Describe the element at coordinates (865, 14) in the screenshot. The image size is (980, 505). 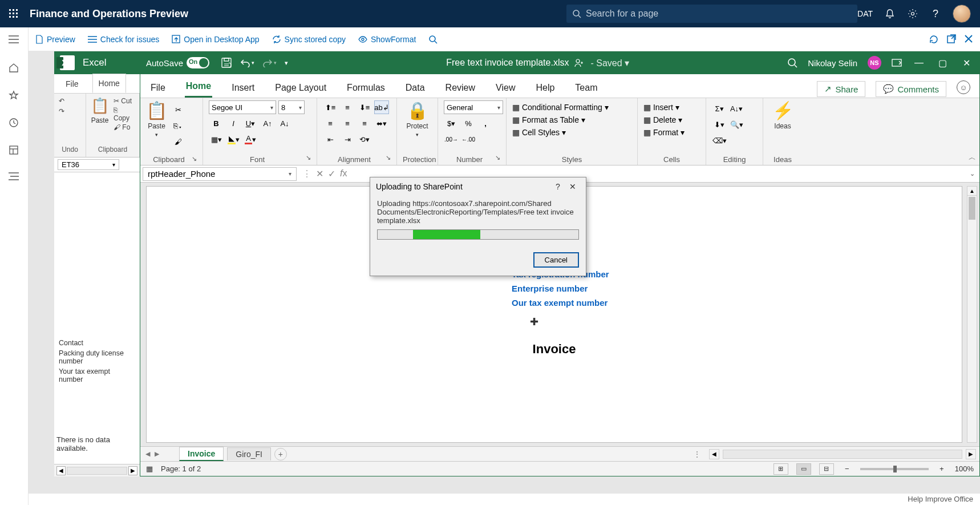
I see `company-label: DAT` at that location.